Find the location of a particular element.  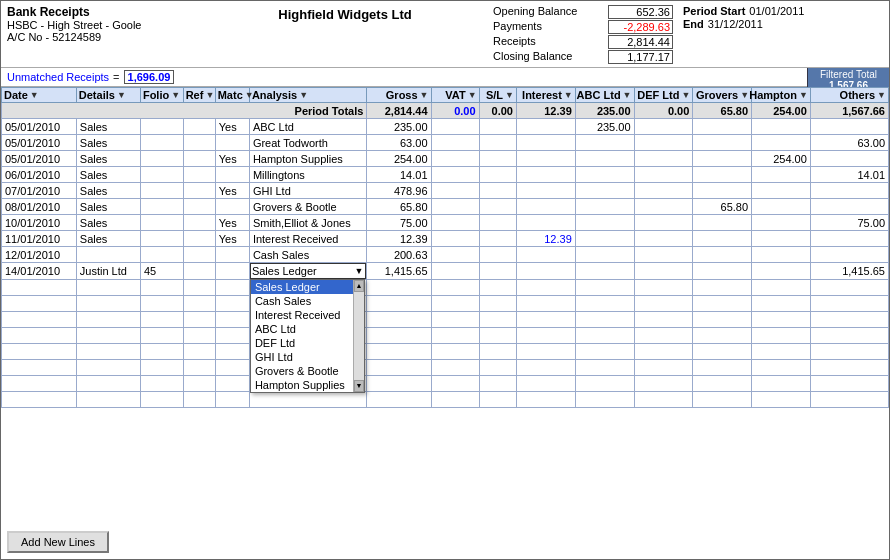

dropdown-option: Cash Sales is located at coordinates (302, 301).